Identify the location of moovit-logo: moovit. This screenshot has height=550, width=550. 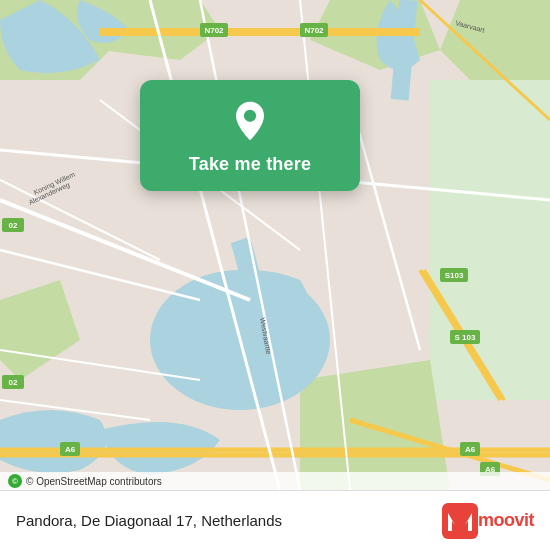
(488, 521).